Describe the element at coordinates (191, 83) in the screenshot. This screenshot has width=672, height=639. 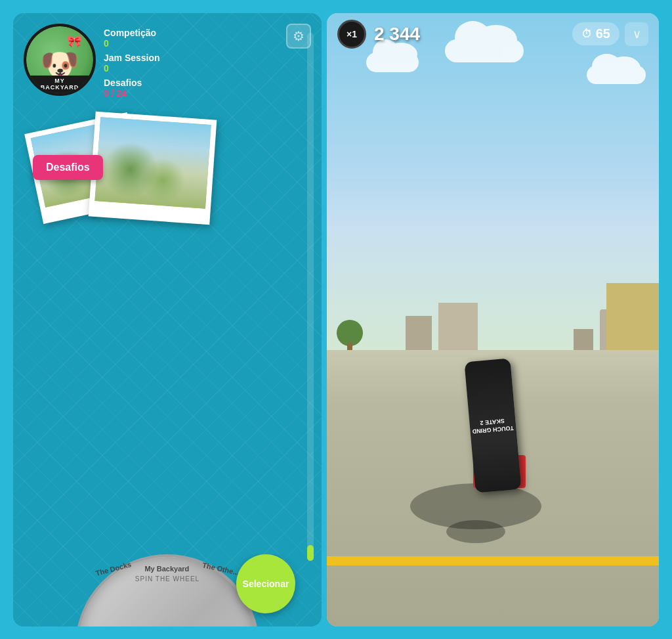
I see `desafios-label: Desafios` at that location.